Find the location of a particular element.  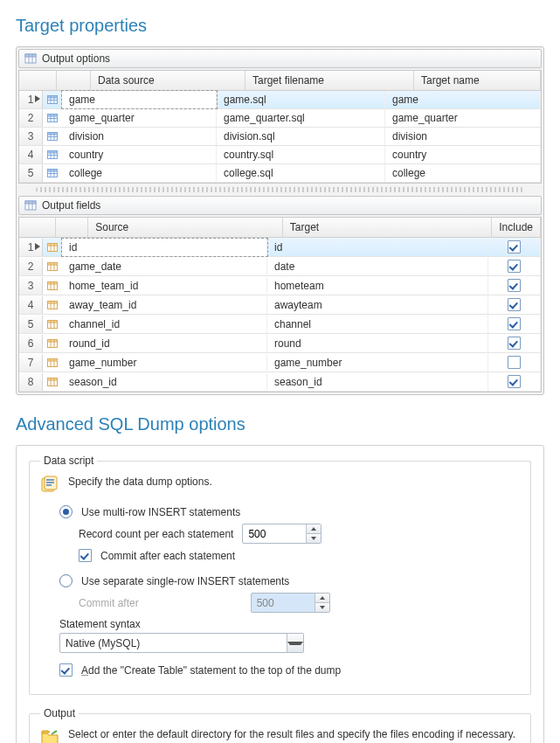

cell-target-name: game_quarter is located at coordinates (463, 118).